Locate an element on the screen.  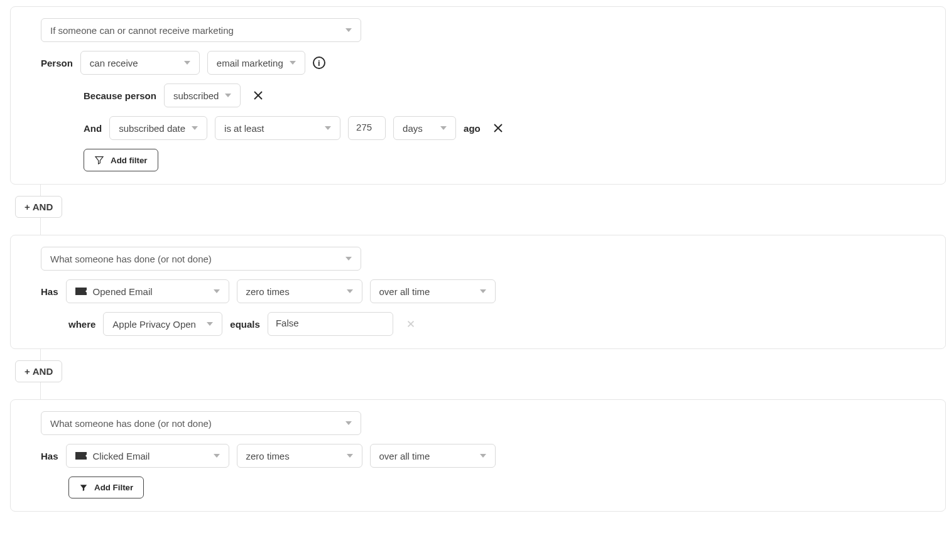
because-select: subscribed is located at coordinates (202, 95).